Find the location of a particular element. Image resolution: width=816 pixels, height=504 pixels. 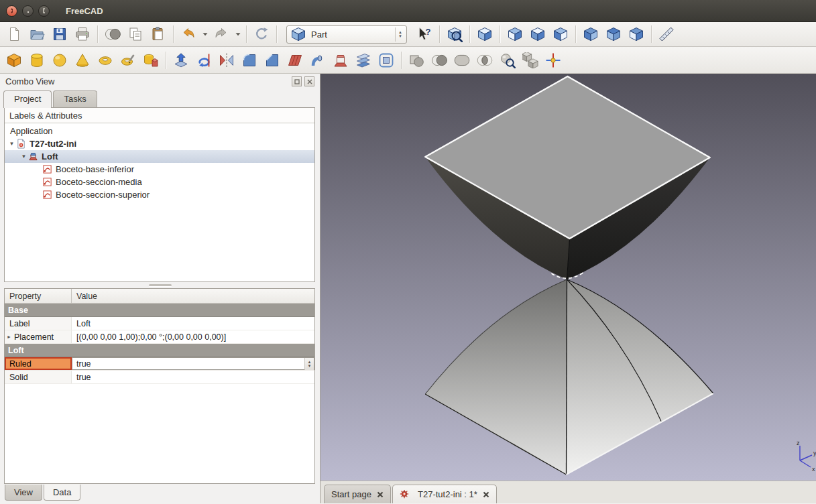

axis-x-label: x is located at coordinates (814, 469).